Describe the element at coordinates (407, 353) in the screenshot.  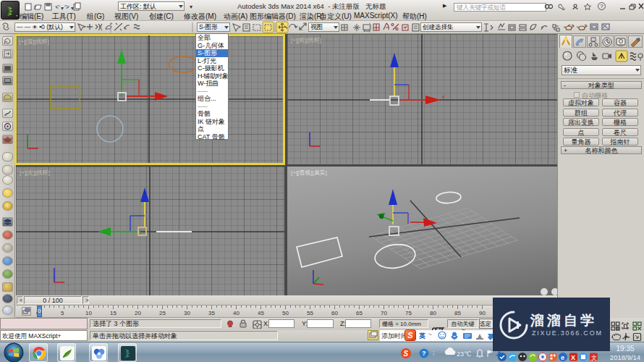
I see `svg-text: S` at that location.